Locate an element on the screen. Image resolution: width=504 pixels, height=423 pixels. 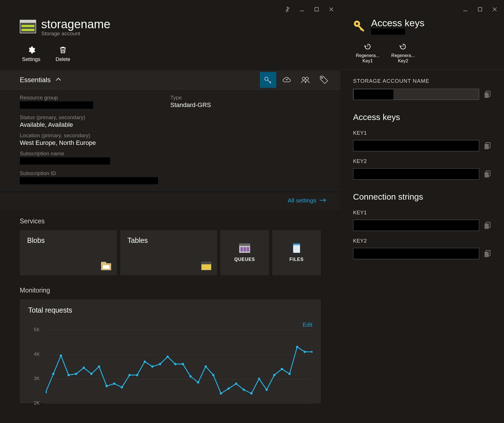
type-value: Standard-GRS is located at coordinates (246, 105).